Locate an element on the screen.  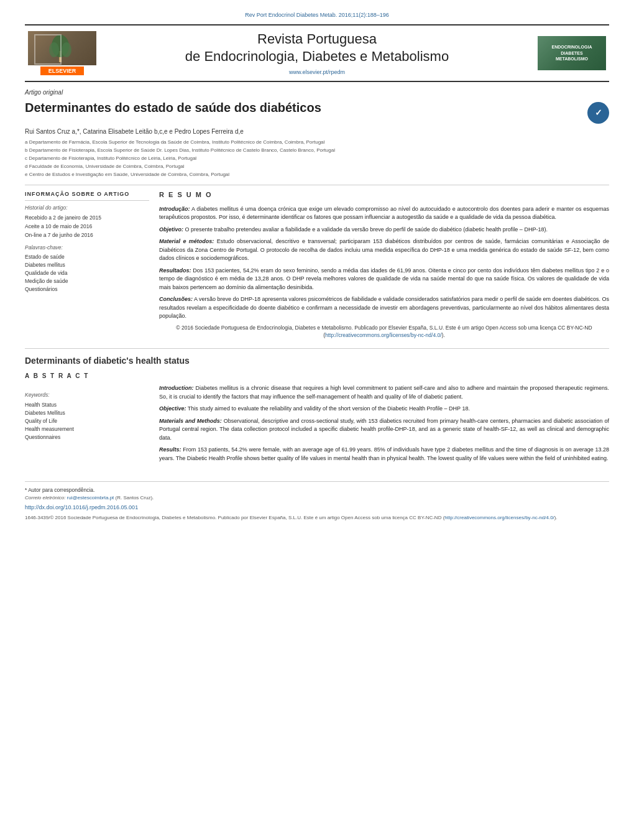
journal-title: Revista Portuguesa de Endocrinologia, Di… is located at coordinates (317, 48).